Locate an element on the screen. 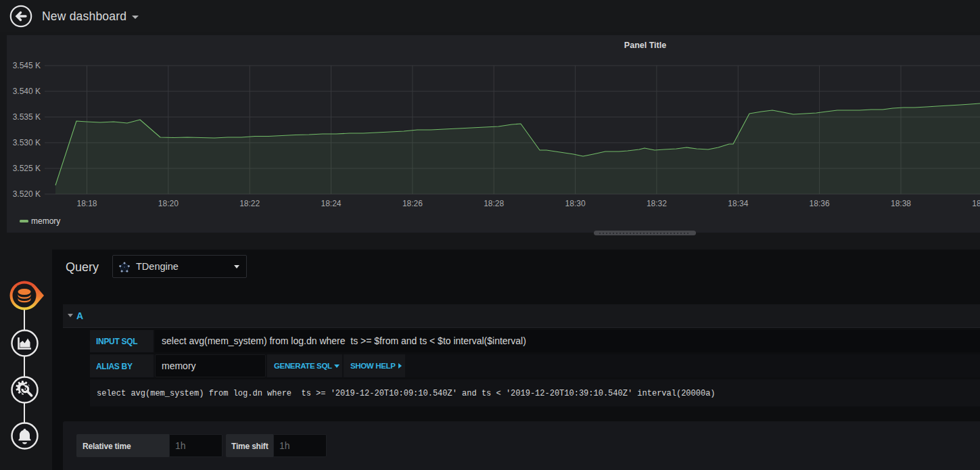 The height and width of the screenshot is (470, 980). svg-text: 3.535 K is located at coordinates (27, 117).